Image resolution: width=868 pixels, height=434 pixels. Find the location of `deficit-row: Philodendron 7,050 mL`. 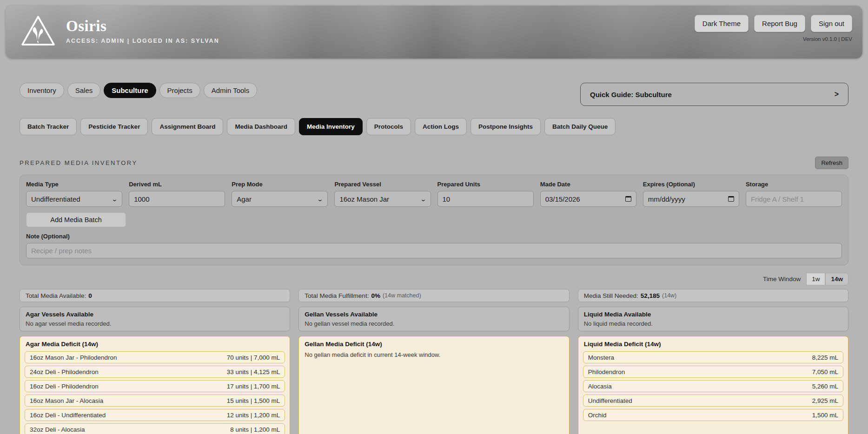

deficit-row: Philodendron 7,050 mL is located at coordinates (713, 372).